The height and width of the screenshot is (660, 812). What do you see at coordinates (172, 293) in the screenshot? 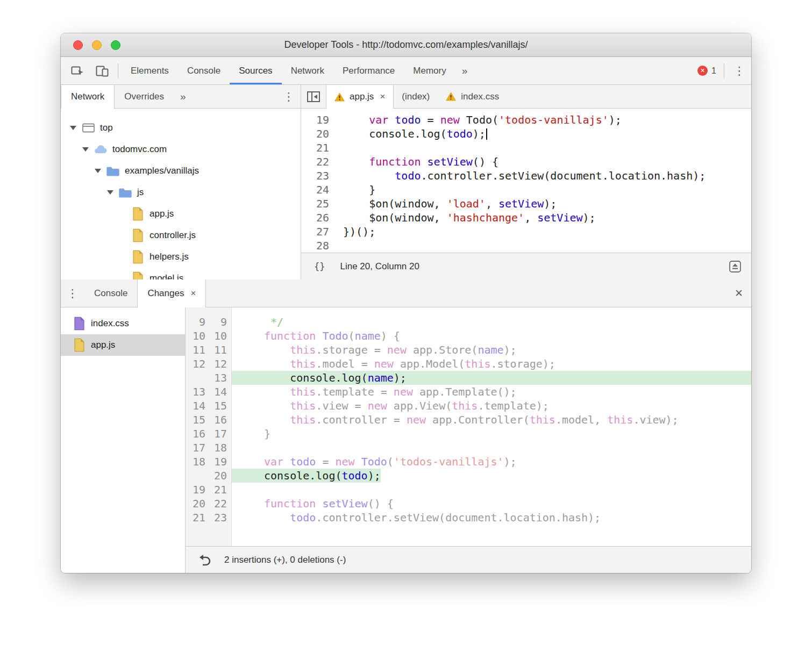
I see `drawer-tab-changes: Changes×` at bounding box center [172, 293].